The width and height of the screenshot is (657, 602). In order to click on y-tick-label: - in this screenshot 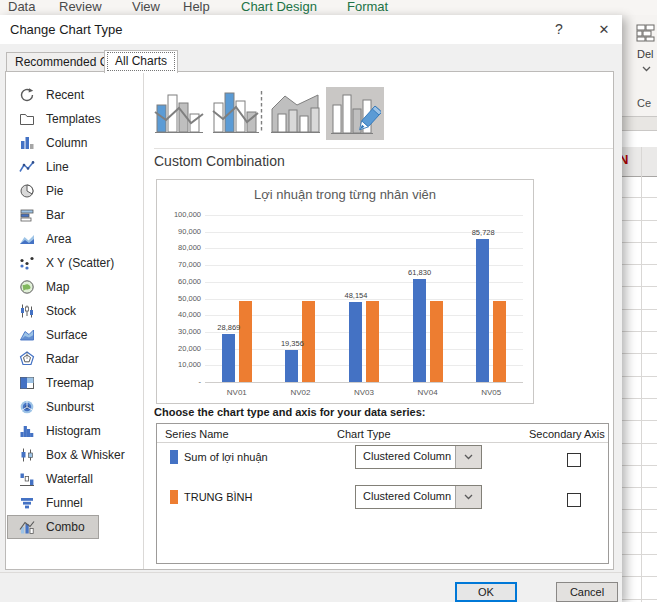, I will do `click(179, 382)`.